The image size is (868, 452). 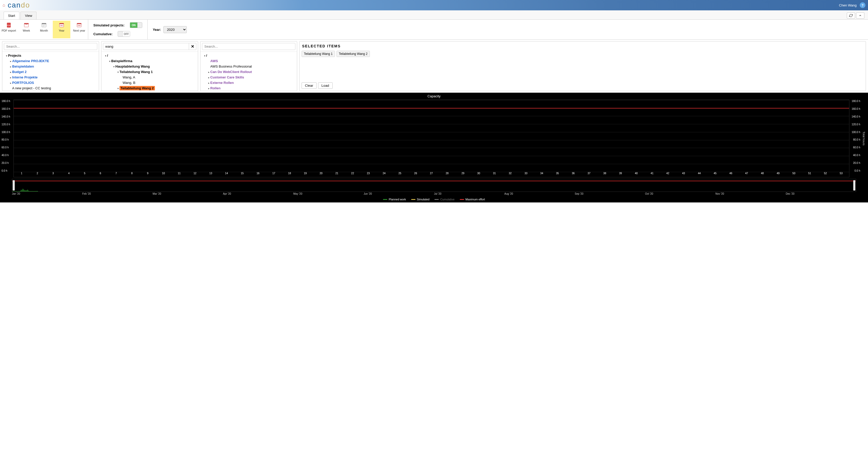 I want to click on tabs-row: Start View, so click(x=434, y=15).